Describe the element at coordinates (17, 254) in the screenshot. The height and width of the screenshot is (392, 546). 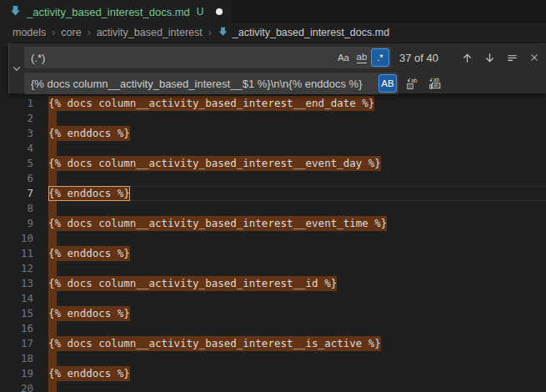
I see `line-number: 11` at that location.